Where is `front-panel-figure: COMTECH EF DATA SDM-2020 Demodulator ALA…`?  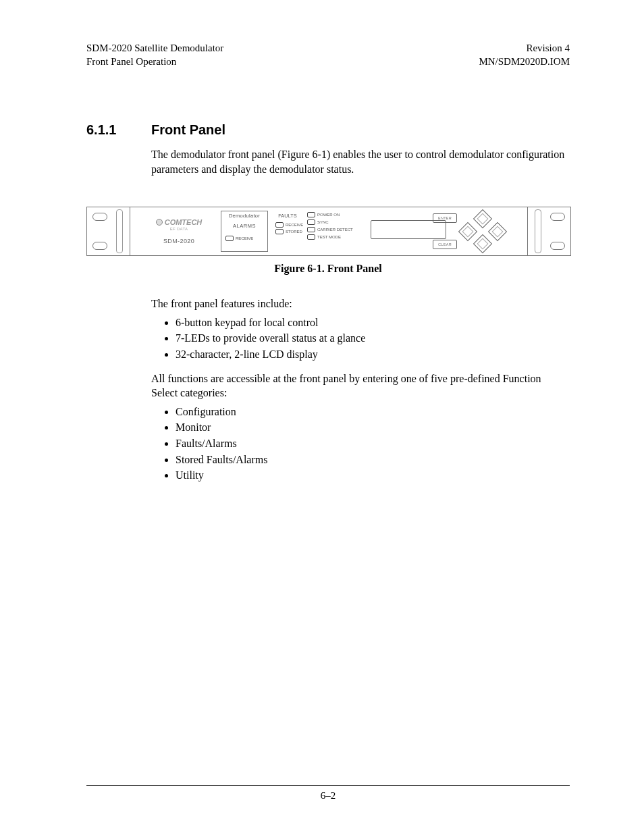
front-panel-figure: COMTECH EF DATA SDM-2020 Demodulator ALA… is located at coordinates (329, 231).